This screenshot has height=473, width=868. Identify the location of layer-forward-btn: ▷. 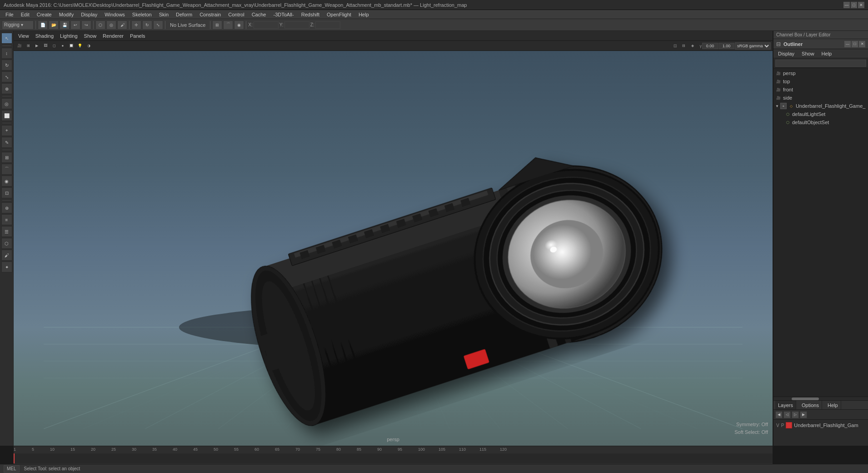
(795, 415).